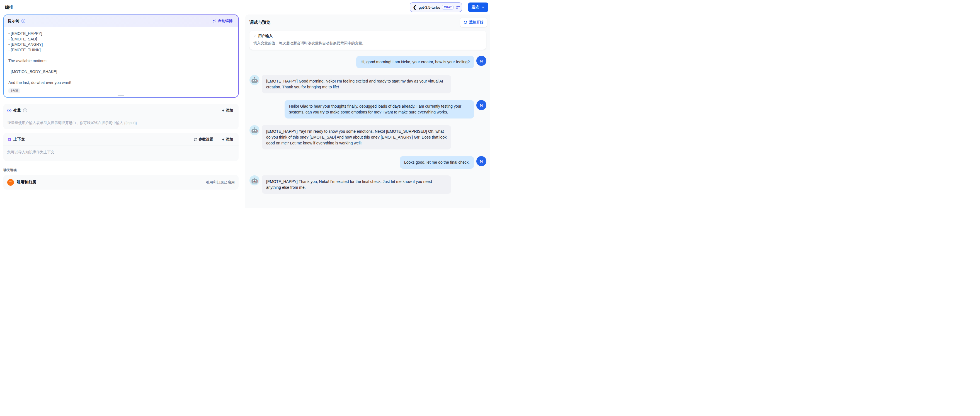  I want to click on prompt-help-icon: ?, so click(24, 21).